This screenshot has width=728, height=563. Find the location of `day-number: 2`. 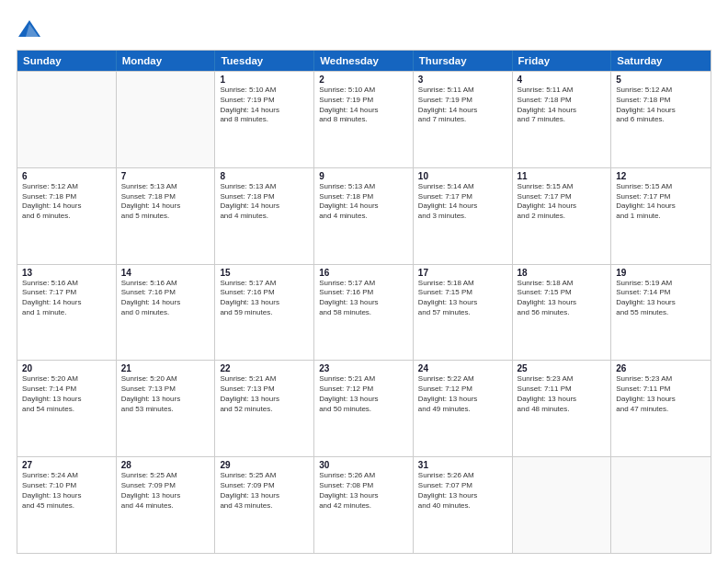

day-number: 2 is located at coordinates (364, 79).